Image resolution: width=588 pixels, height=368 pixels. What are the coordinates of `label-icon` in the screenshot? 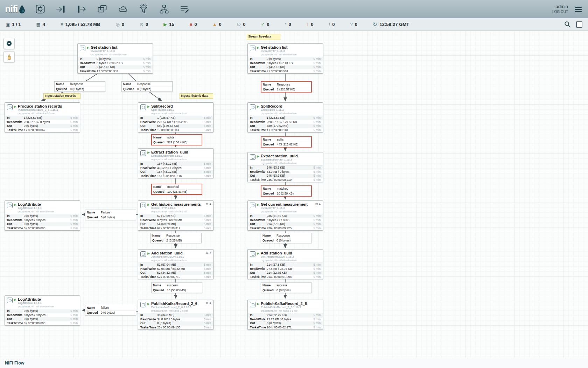 It's located at (185, 9).